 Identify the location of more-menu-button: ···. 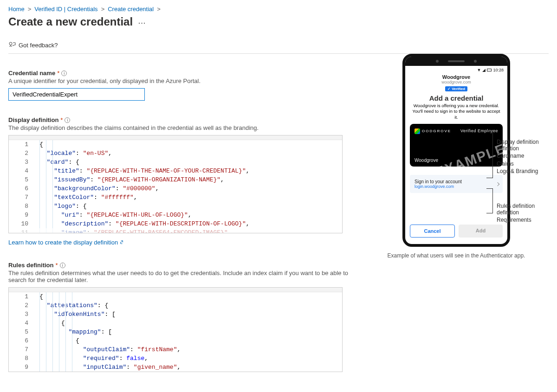
(142, 23).